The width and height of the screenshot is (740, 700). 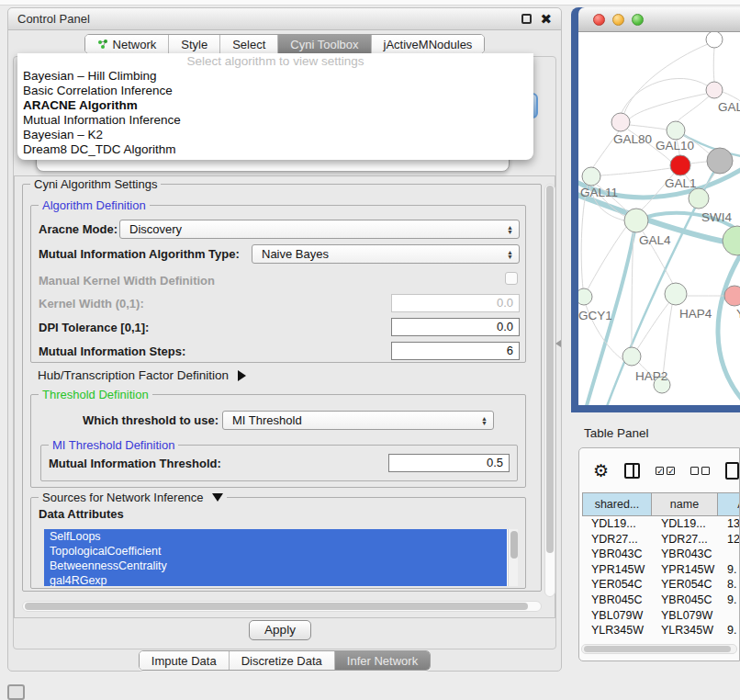 I want to click on node-label: SWI4, so click(x=716, y=217).